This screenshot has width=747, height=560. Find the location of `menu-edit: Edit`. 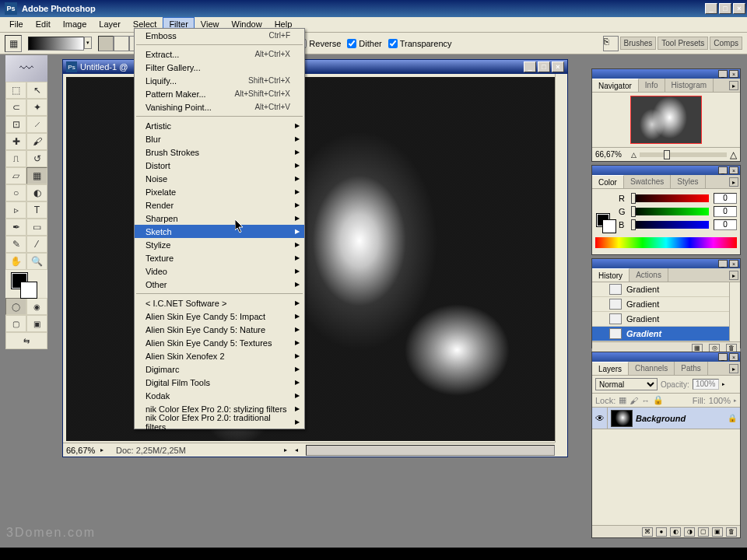

menu-edit: Edit is located at coordinates (44, 25).